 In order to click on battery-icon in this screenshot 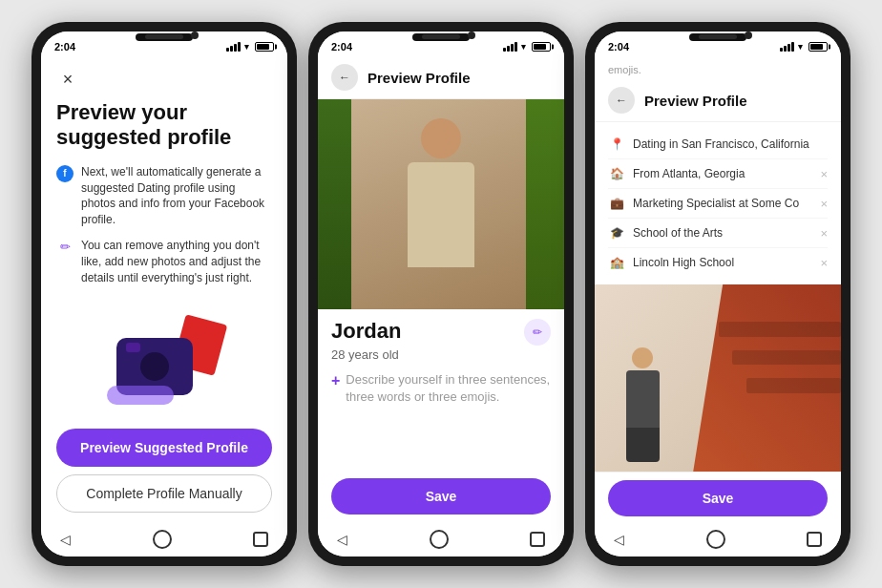, I will do `click(264, 47)`.